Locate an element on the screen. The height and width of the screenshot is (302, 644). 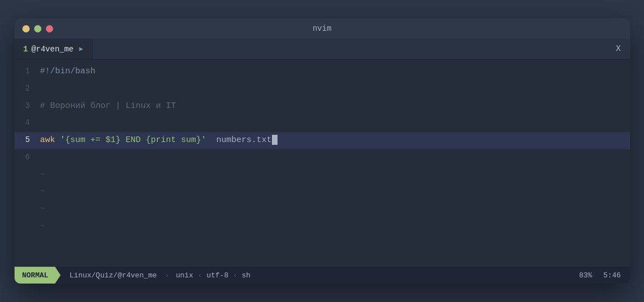
status-position: 5:46 is located at coordinates (612, 275).